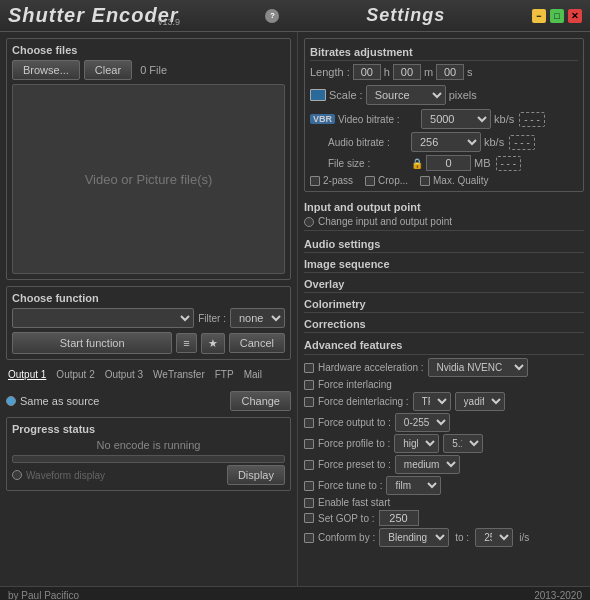  I want to click on max-quality-check: Max. Quality, so click(454, 180).